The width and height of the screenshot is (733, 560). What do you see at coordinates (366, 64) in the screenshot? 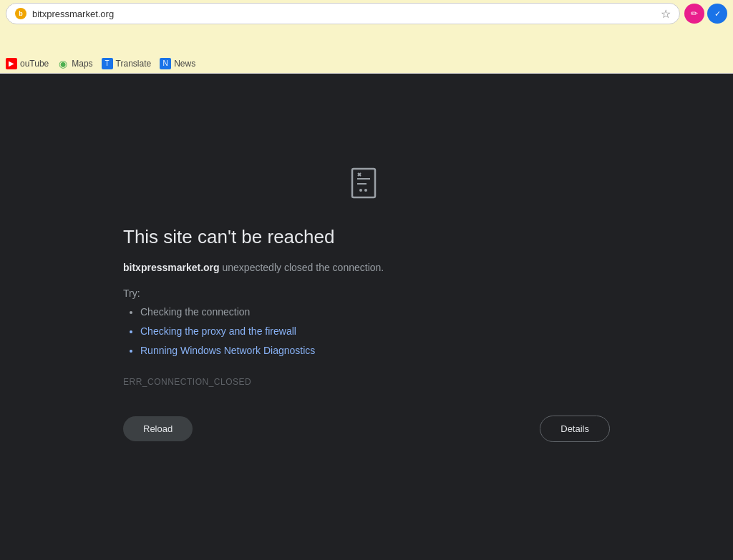
I see `bookmarks-bar: ▶ ouTube ◉ Maps T Translate N News` at bounding box center [366, 64].